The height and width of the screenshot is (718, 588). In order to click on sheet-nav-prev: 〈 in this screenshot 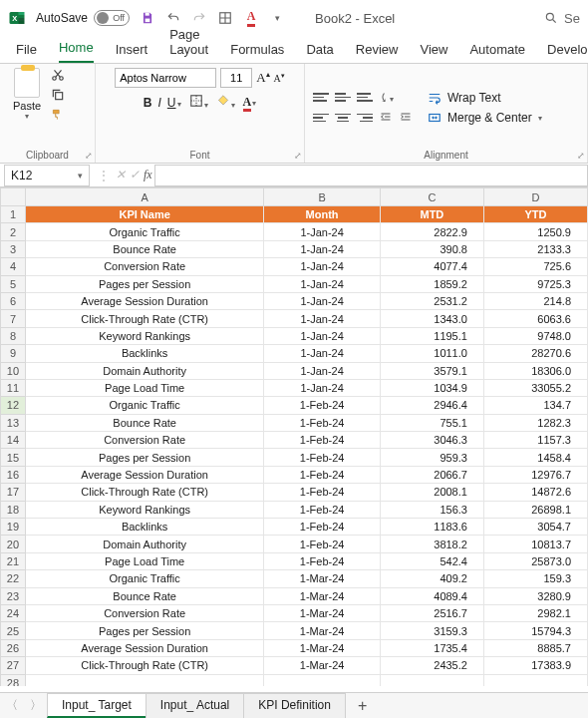, I will do `click(12, 706)`.